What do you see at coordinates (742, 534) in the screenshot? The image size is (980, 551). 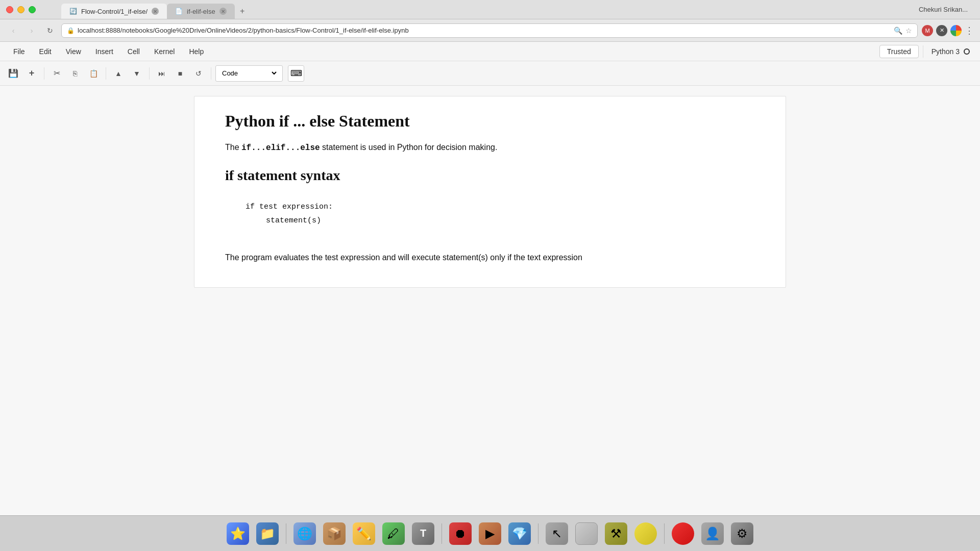 I see `dock-settings: ⚙` at bounding box center [742, 534].